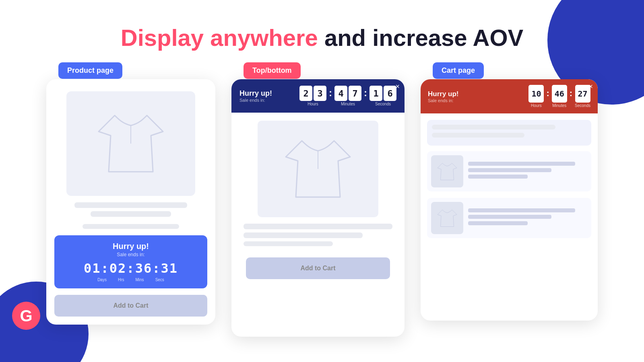 The image size is (644, 362). Describe the element at coordinates (383, 96) in the screenshot. I see `seconds-group: 1 6 Seconds` at that location.